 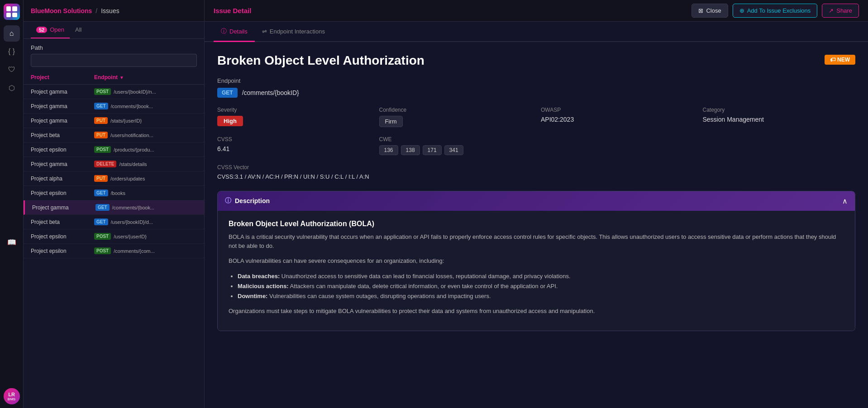 I want to click on owasp-label: OWASP, so click(x=617, y=110).